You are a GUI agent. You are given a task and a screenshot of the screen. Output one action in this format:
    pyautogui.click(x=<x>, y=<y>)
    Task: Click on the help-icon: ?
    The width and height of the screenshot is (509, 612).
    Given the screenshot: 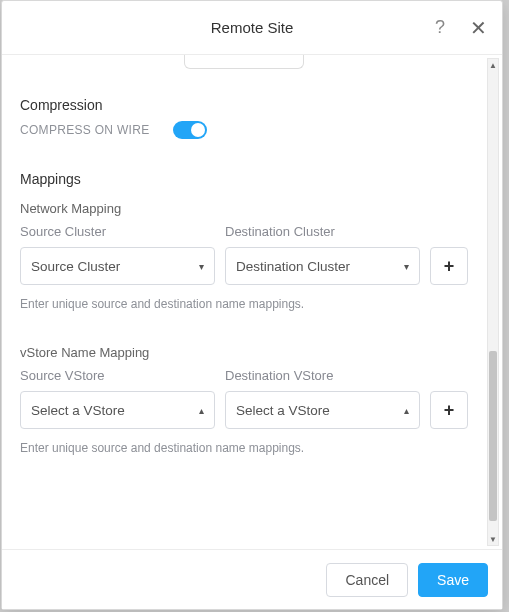 What is the action you would take?
    pyautogui.click(x=440, y=28)
    